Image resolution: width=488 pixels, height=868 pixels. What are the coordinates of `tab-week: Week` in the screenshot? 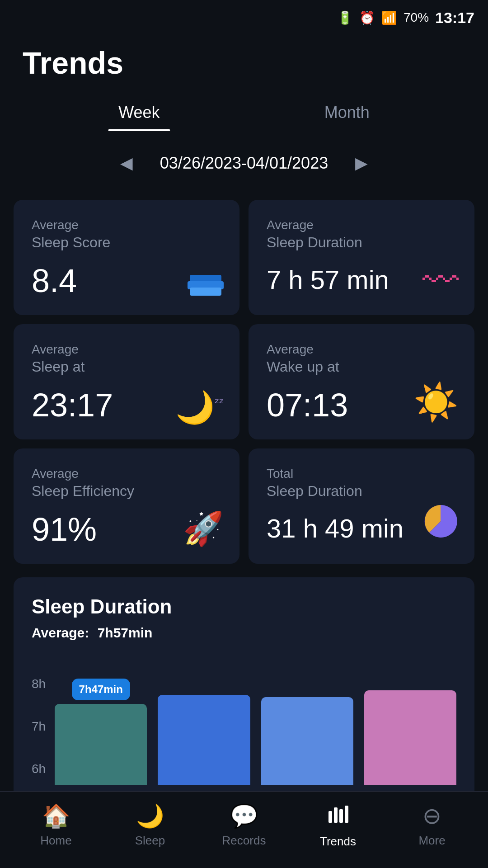 It's located at (139, 115).